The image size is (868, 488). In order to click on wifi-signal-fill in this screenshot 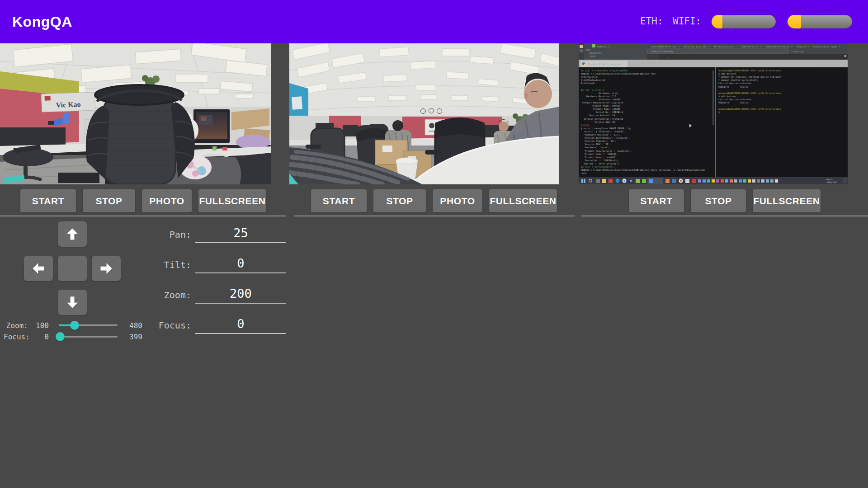, I will do `click(794, 22)`.